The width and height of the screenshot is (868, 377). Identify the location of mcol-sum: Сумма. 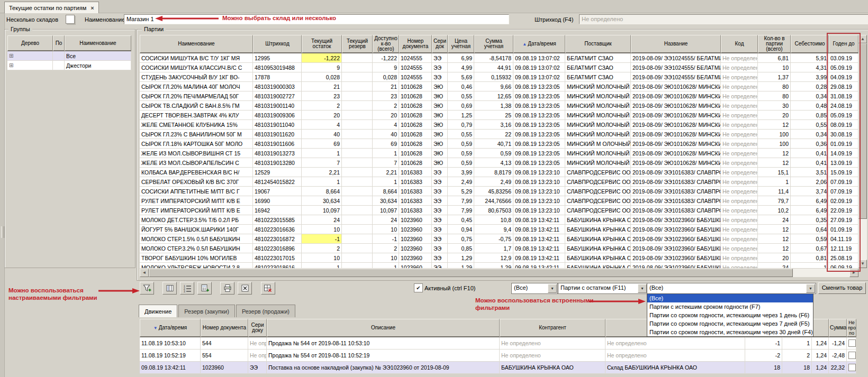
(838, 328).